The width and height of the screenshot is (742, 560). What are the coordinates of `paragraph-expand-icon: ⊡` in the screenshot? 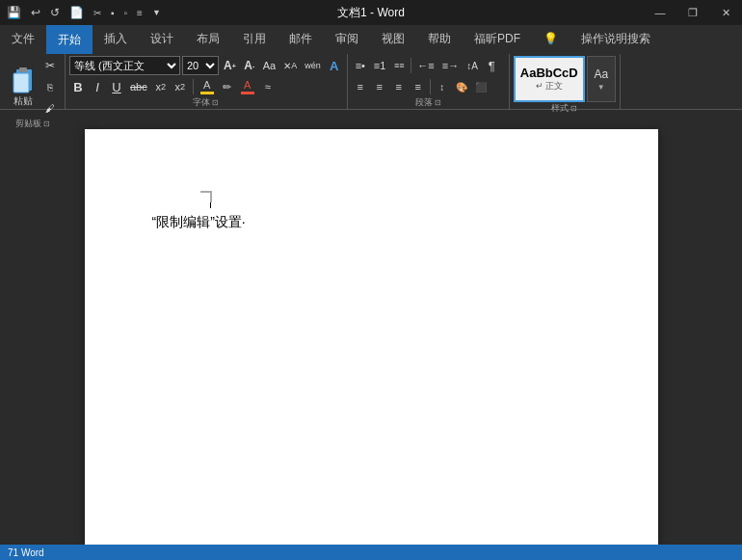 It's located at (437, 102).